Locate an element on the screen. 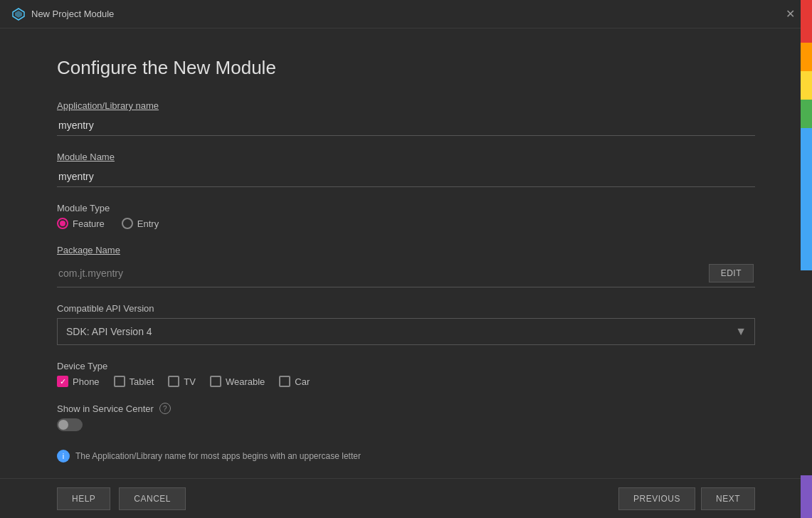  footer-right: PREVIOUS NEXT is located at coordinates (687, 499).